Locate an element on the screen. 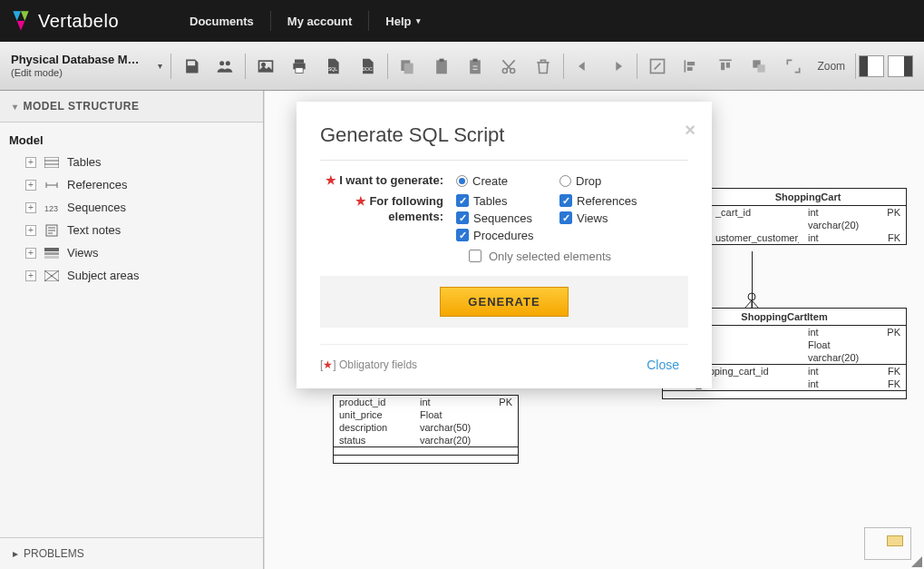 This screenshot has width=924, height=569. divider is located at coordinates (504, 160).